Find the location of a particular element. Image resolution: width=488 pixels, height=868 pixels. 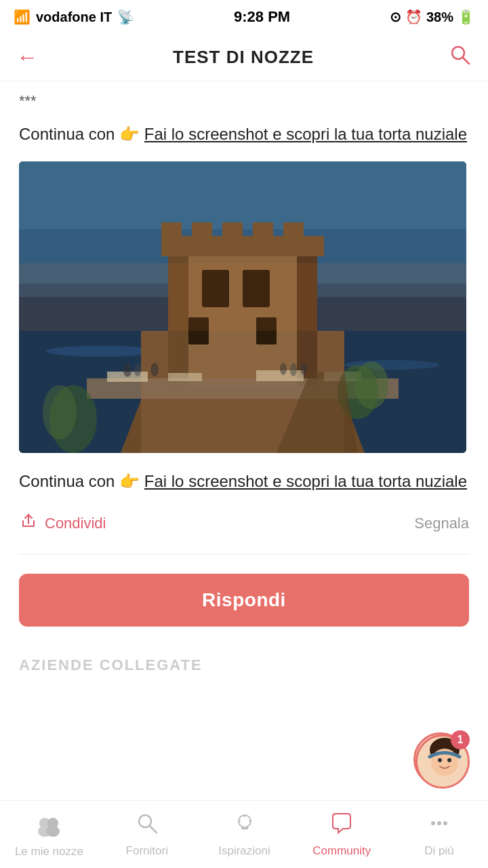

continua-text-2: Continua con 👉 Fai lo screenshot e scopr… is located at coordinates (244, 481).